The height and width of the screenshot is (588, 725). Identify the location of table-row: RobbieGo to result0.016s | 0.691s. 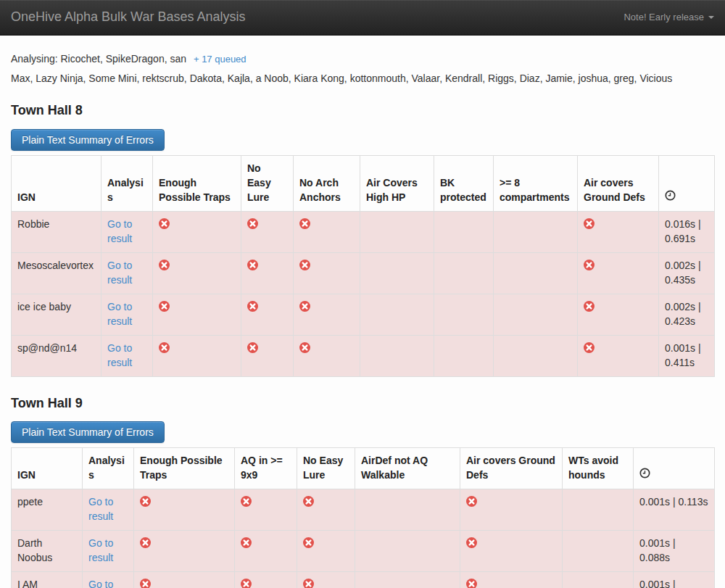
(363, 232).